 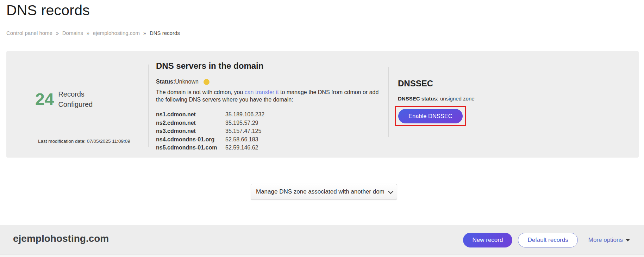 I want to click on domain-title: ejemplohosting.com, so click(x=61, y=239).